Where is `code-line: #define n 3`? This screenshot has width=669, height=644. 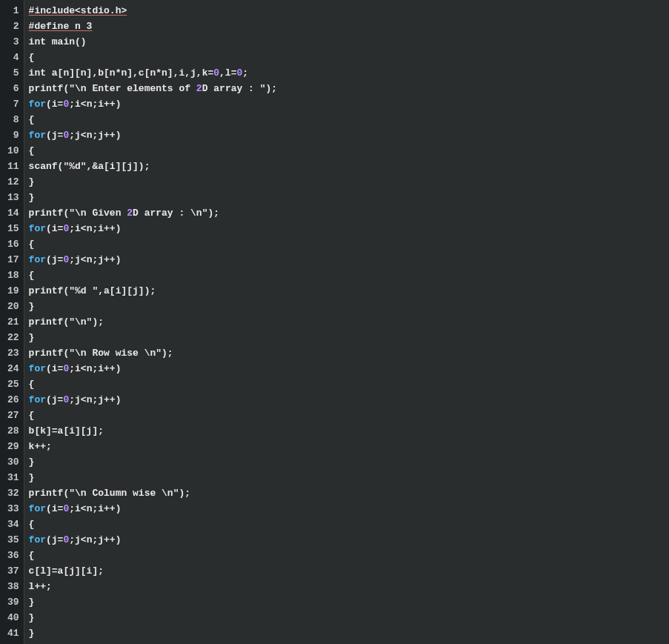 code-line: #define n 3 is located at coordinates (349, 27).